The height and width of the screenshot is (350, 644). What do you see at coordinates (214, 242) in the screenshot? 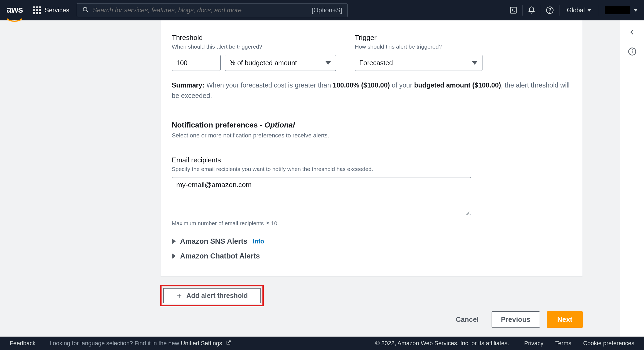
I see `sns-alerts-label: Amazon SNS Alerts` at bounding box center [214, 242].